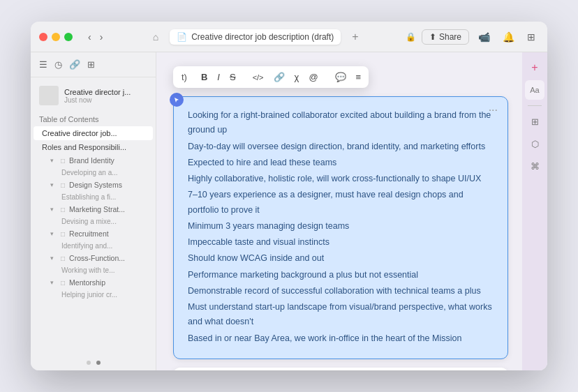  I want to click on page-dot, so click(89, 363).